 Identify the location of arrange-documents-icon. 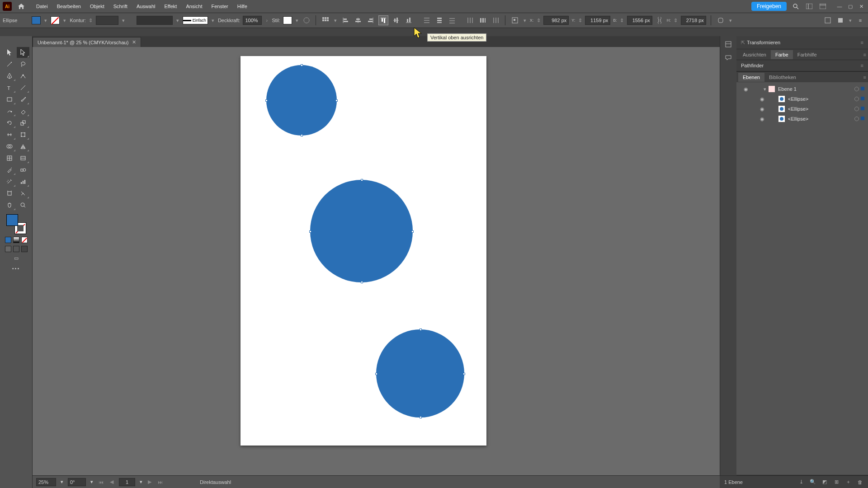
(823, 6).